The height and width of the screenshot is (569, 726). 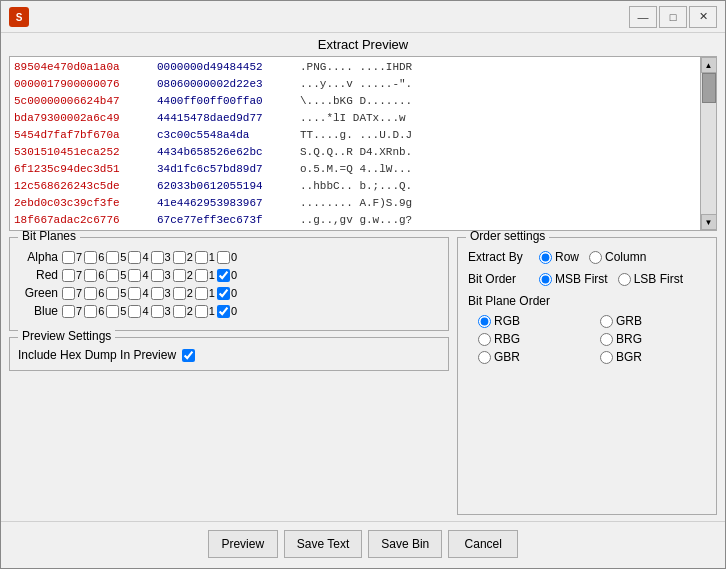 What do you see at coordinates (150, 258) in the screenshot?
I see `alpha-checkboxes: 7 6 5 4 3 2 1 0` at bounding box center [150, 258].